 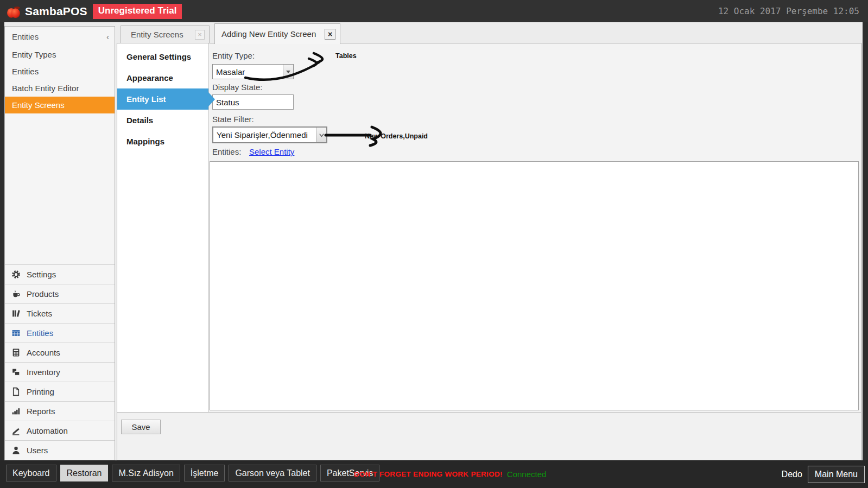 What do you see at coordinates (43, 372) in the screenshot?
I see `menu-label: Inventory` at bounding box center [43, 372].